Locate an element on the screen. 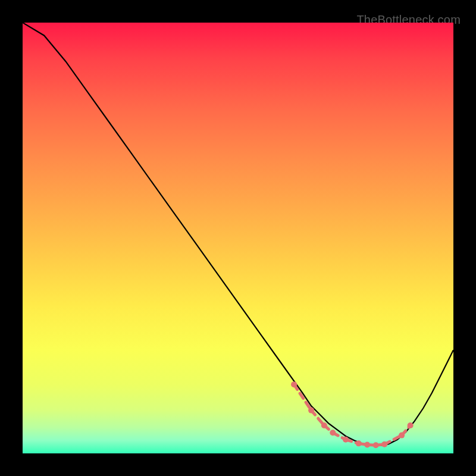 Image resolution: width=476 pixels, height=476 pixels. marker-segment is located at coordinates (302, 397).